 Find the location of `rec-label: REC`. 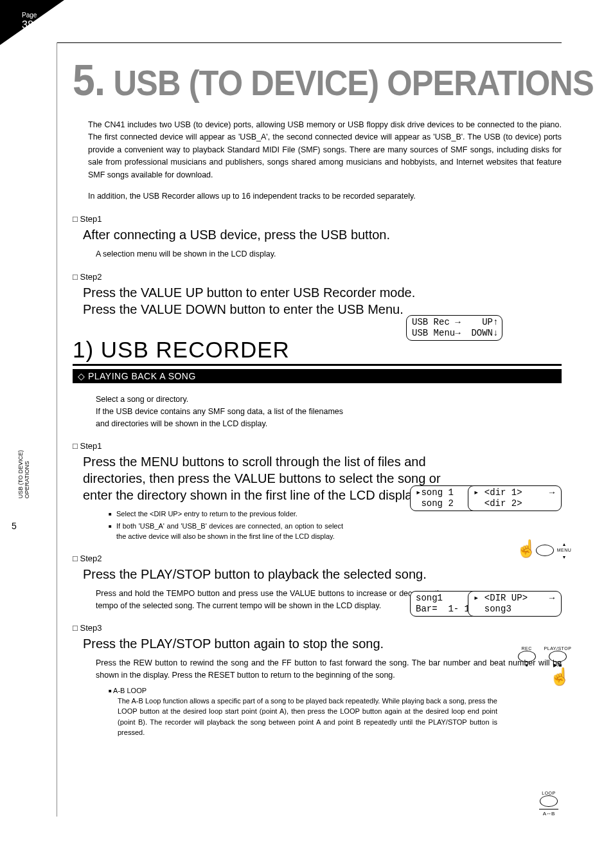

rec-label: REC is located at coordinates (526, 648).